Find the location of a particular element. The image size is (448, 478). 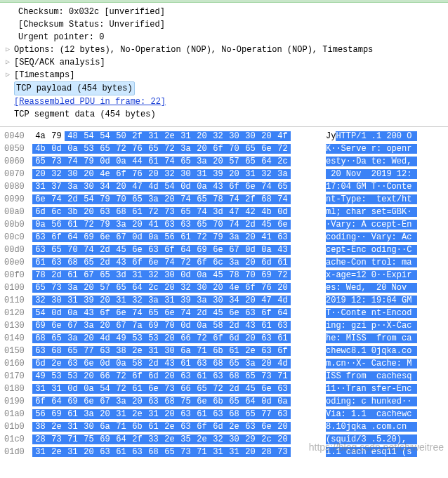

hex-row: 0060657374790d0a446174653a205765642cesty… is located at coordinates (224, 161).